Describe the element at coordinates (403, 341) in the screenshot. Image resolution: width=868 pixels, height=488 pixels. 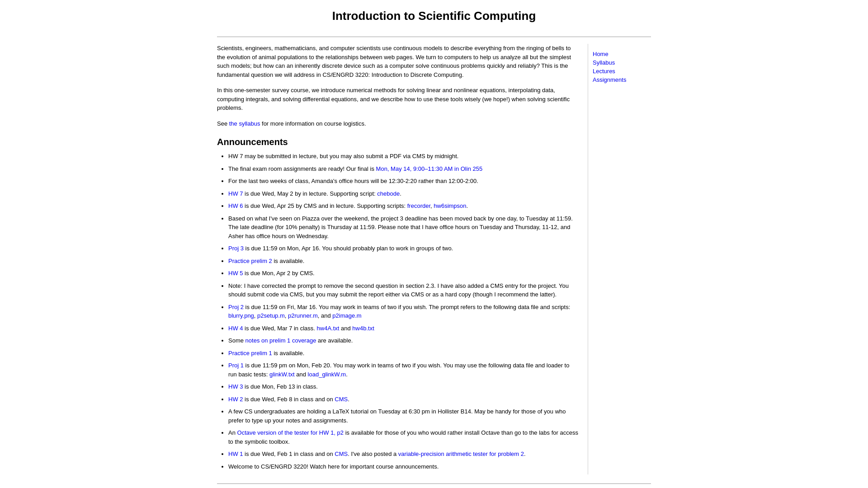
I see `list-item: Some notes on prelim 1 coverage are avai…` at that location.